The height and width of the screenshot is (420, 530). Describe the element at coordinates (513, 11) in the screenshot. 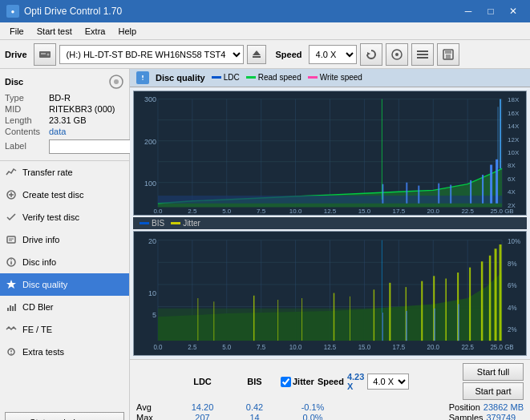

I see `close-button: ✕` at that location.